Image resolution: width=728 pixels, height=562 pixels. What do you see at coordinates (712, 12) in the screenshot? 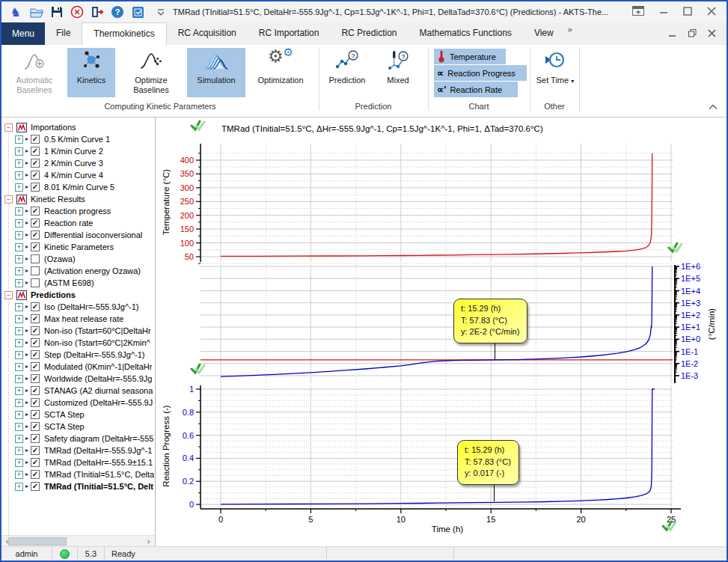
I see `close-icon` at bounding box center [712, 12].